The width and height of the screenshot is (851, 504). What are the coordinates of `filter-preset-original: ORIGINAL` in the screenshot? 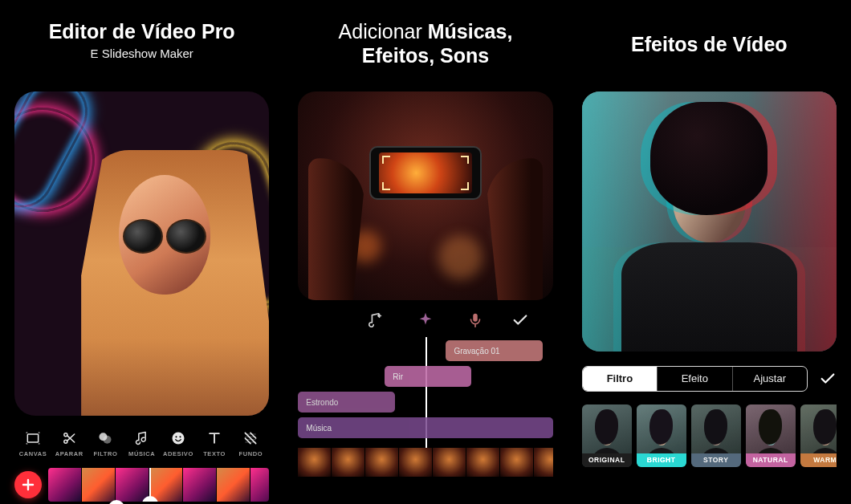 It's located at (607, 436).